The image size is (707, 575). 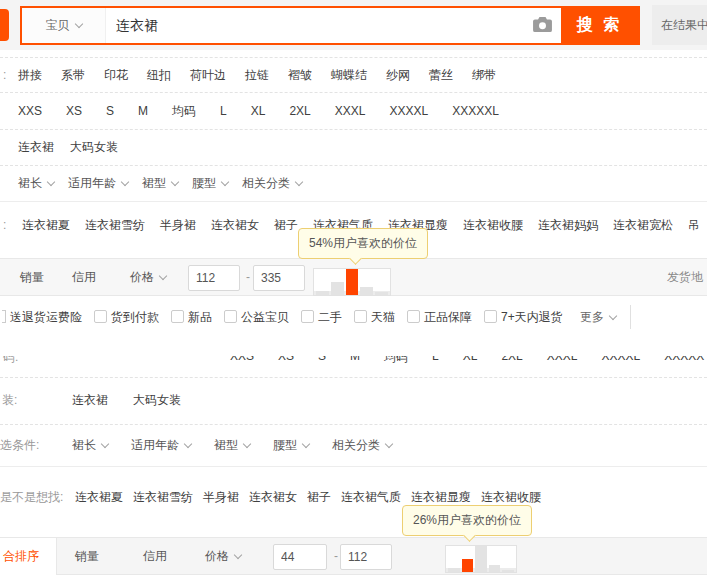 I want to click on style-filter-option: 拉链, so click(x=257, y=76).